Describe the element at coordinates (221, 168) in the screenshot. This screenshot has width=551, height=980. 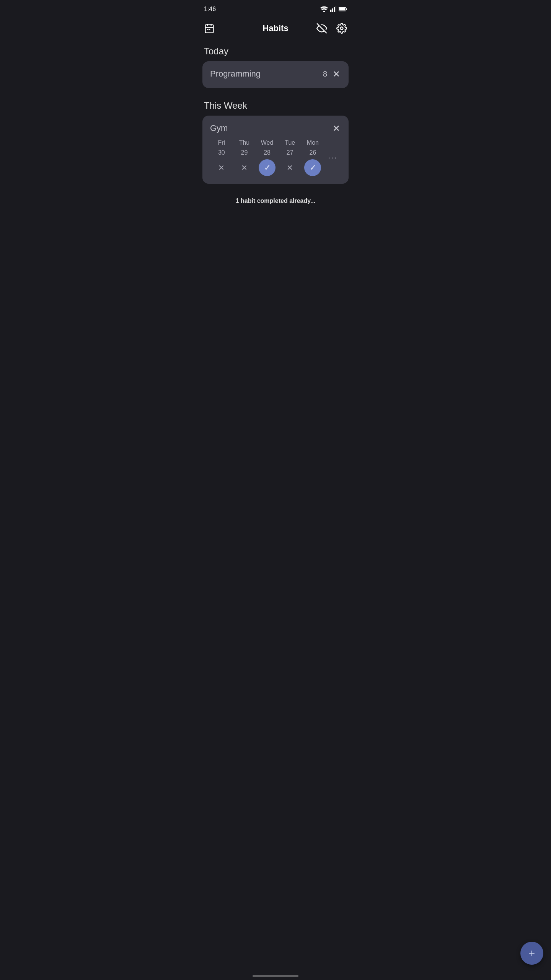
I see `fri-cross: ✕` at that location.